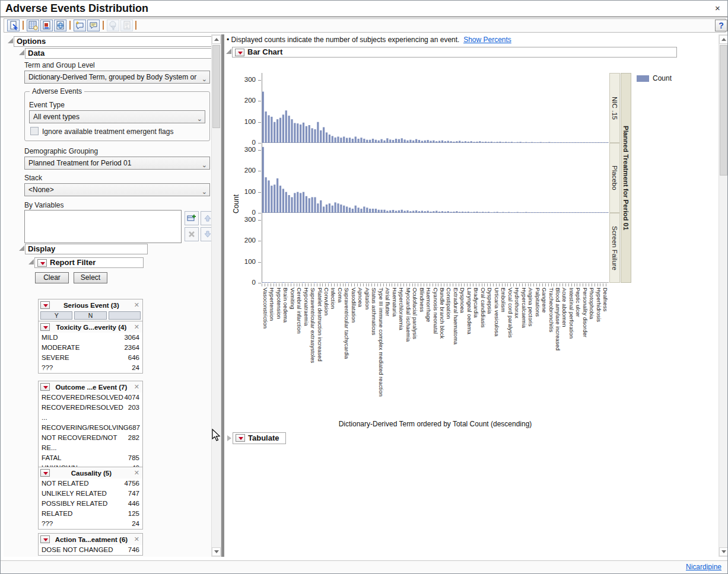 The height and width of the screenshot is (574, 728). What do you see at coordinates (125, 315) in the screenshot?
I see `filter-value-button` at bounding box center [125, 315].